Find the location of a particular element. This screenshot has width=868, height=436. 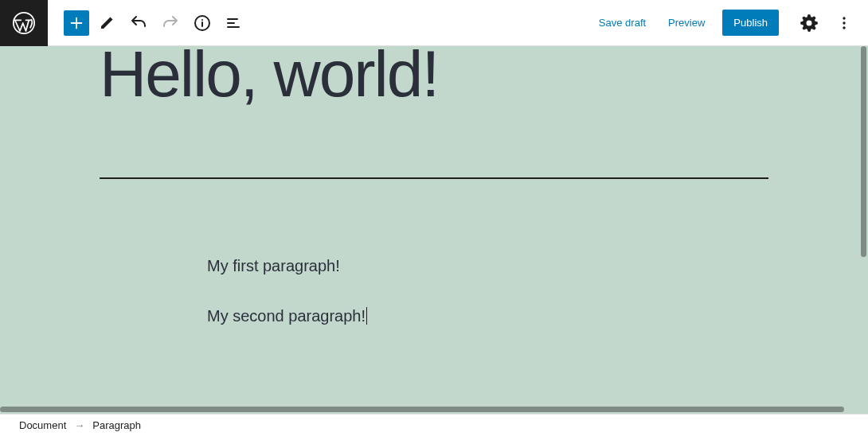

editor-toolbar: Save draft Preview Publish is located at coordinates (434, 23).